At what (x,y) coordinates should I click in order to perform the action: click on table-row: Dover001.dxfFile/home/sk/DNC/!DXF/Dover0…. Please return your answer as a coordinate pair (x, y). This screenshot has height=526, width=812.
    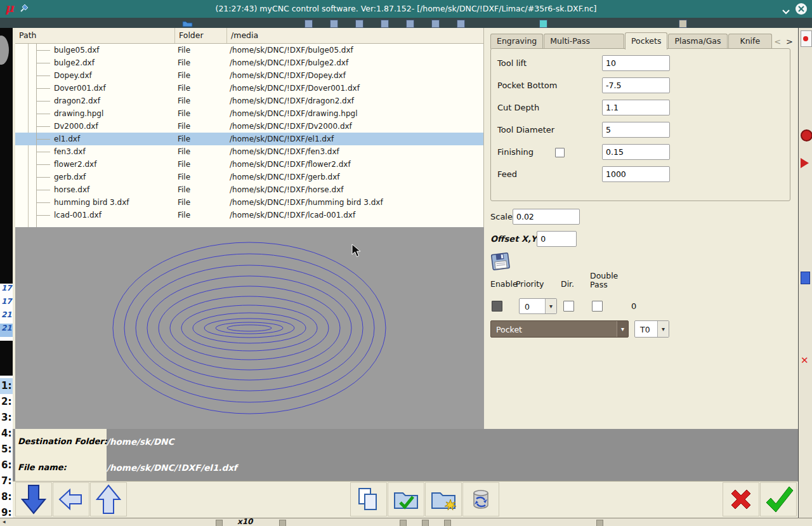
    Looking at the image, I should click on (249, 88).